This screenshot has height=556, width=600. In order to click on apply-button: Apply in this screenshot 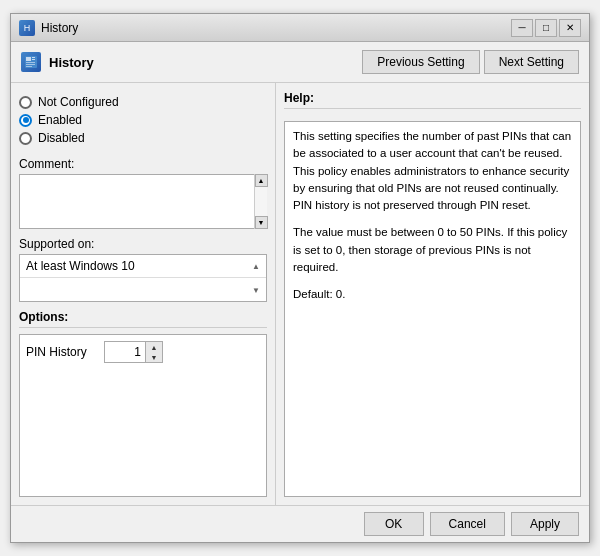, I will do `click(545, 524)`.